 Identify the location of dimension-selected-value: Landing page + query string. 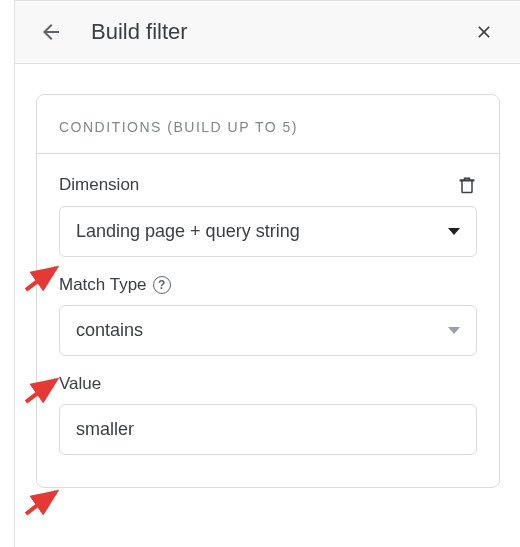
(188, 232).